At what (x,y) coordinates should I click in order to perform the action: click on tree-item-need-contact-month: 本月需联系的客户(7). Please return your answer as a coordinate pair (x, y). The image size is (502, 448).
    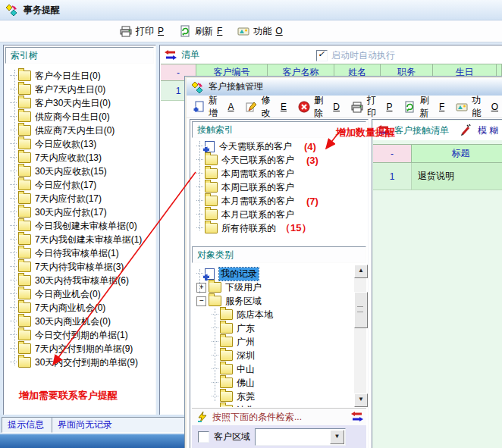
    Looking at the image, I should click on (279, 201).